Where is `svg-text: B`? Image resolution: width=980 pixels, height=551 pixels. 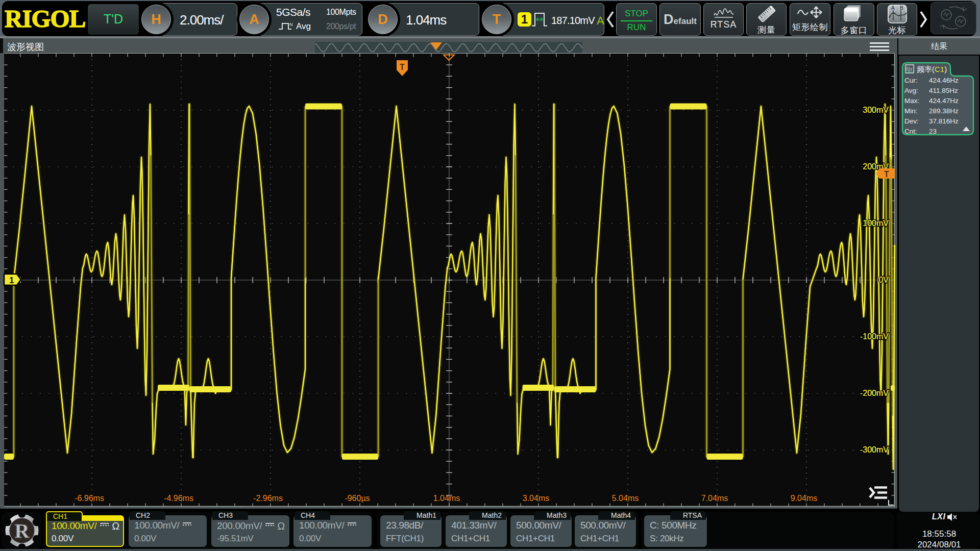 svg-text: B is located at coordinates (901, 8).